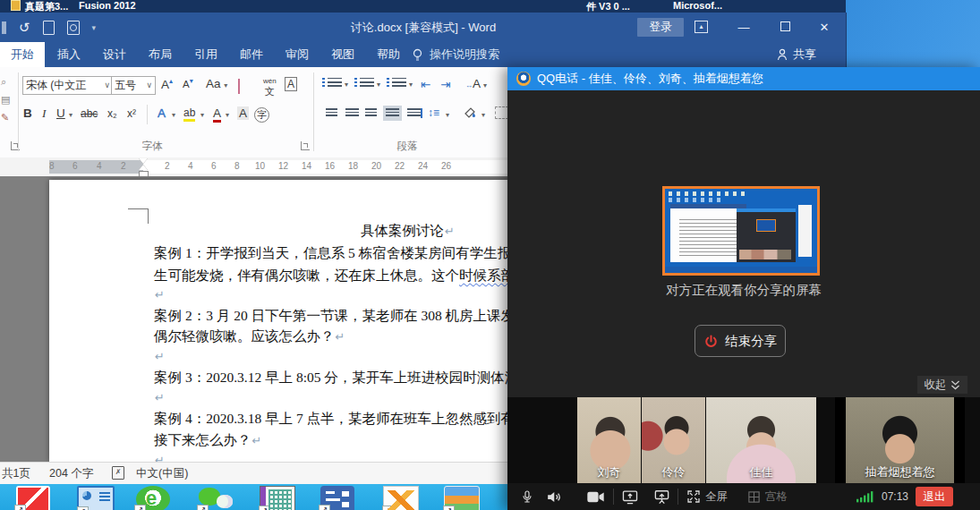 Image resolution: width=980 pixels, height=510 pixels. What do you see at coordinates (72, 474) in the screenshot?
I see `word-count: 204 个字` at bounding box center [72, 474].